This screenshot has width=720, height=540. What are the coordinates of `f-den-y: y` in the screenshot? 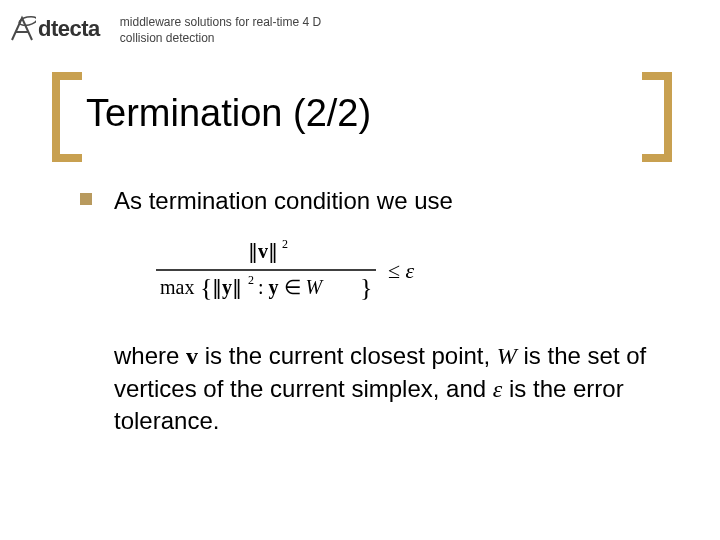 It's located at (227, 288).